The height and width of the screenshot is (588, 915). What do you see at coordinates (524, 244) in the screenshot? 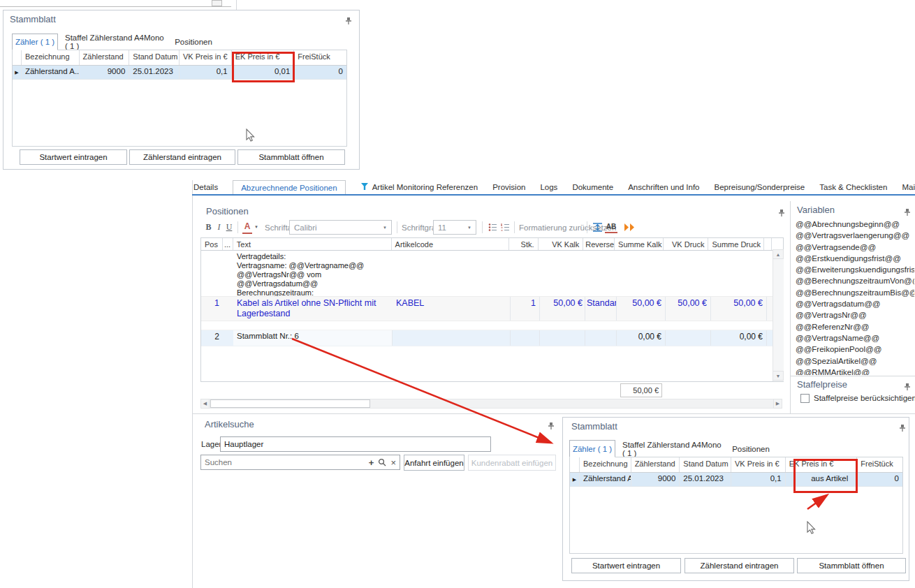
I see `column-header: Stk.` at bounding box center [524, 244].